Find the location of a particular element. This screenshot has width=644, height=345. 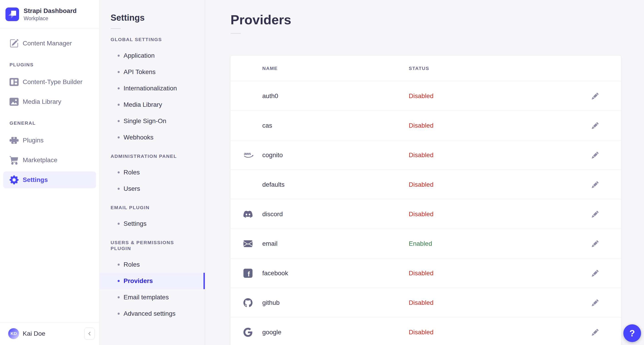

sidebar-item-label: Media Library is located at coordinates (42, 102).